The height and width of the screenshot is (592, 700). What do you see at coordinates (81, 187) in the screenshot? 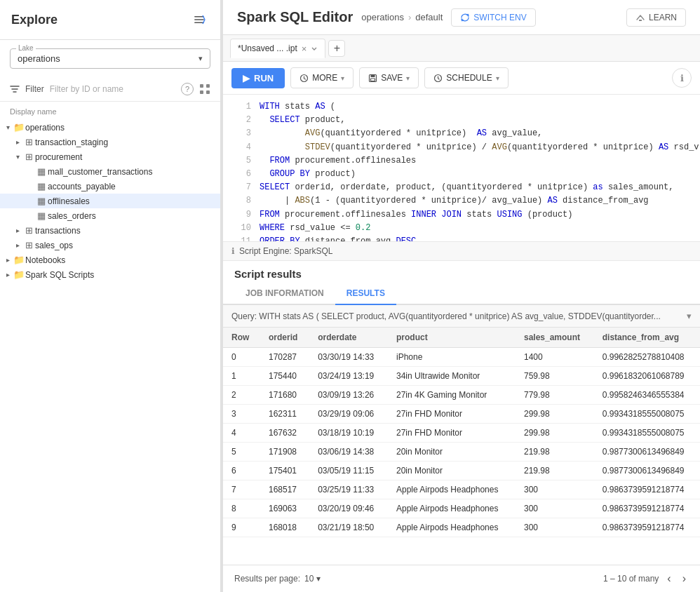
I see `tree-label-accounts-payable: accounts_payable` at bounding box center [81, 187].